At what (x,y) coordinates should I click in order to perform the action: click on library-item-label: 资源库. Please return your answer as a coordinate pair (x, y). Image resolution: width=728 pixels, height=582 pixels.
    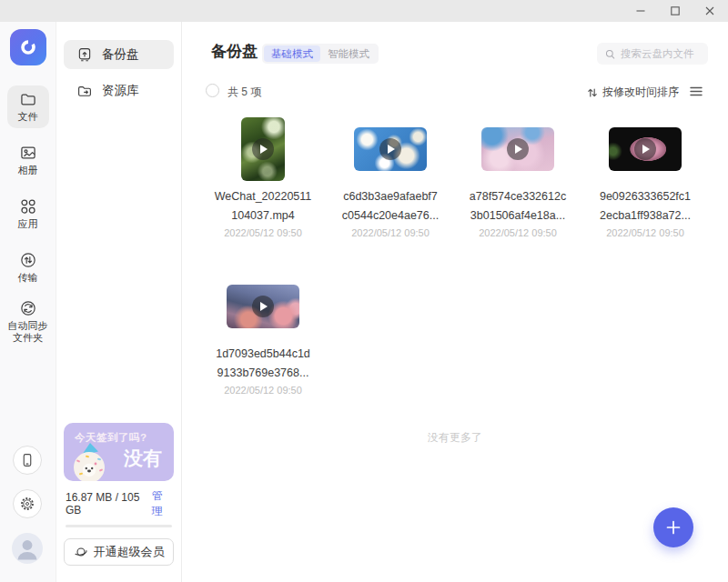
    Looking at the image, I should click on (120, 91).